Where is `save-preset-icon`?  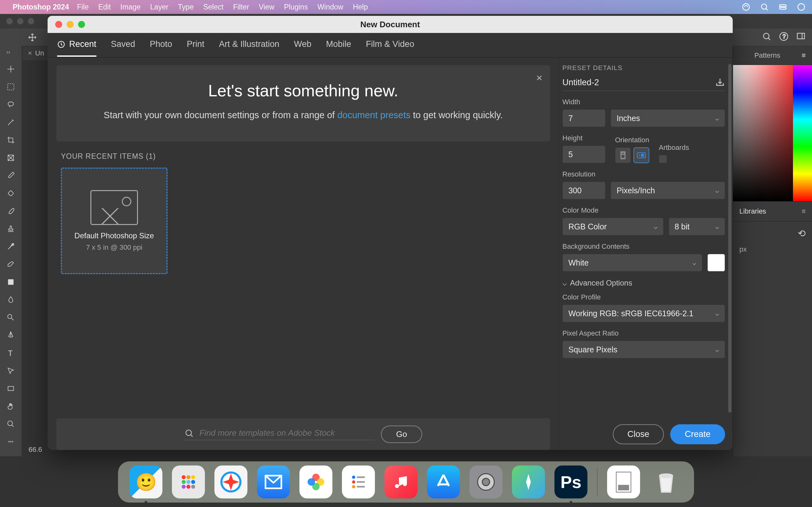 save-preset-icon is located at coordinates (720, 82).